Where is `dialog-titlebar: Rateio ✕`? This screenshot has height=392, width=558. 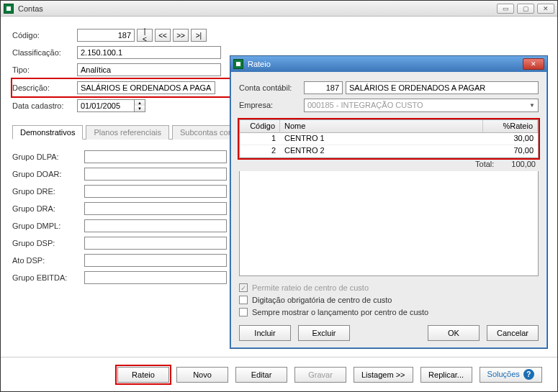 dialog-titlebar: Rateio ✕ is located at coordinates (389, 64).